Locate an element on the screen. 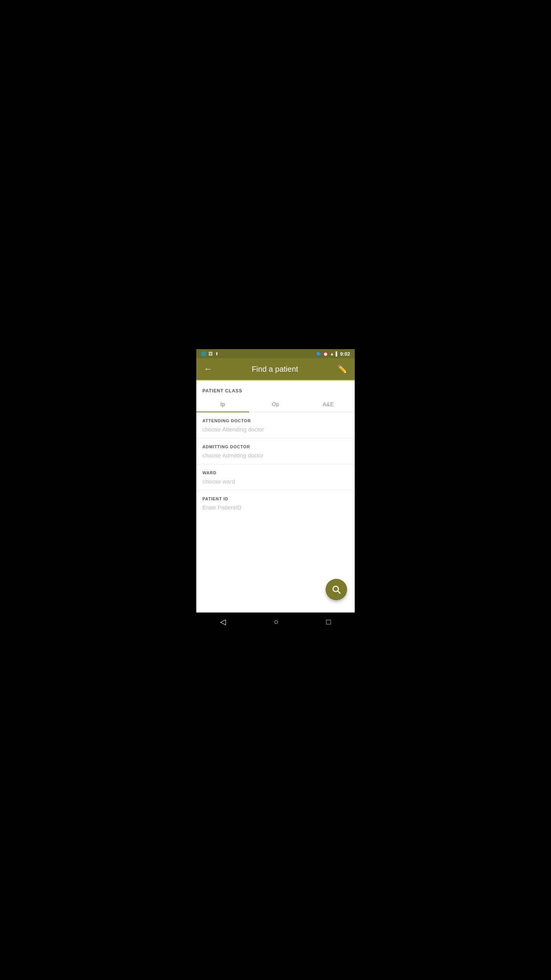  signal-icon: ▌ is located at coordinates (337, 354).